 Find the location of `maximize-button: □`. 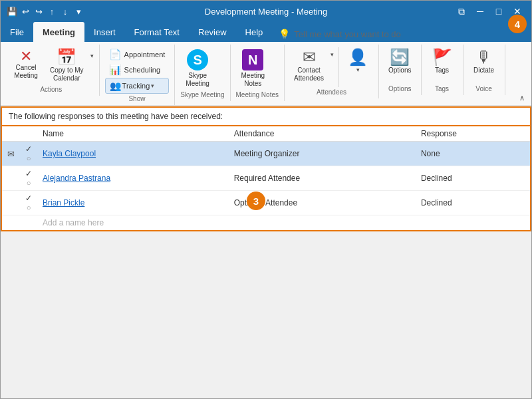

maximize-button: □ is located at coordinates (499, 11).